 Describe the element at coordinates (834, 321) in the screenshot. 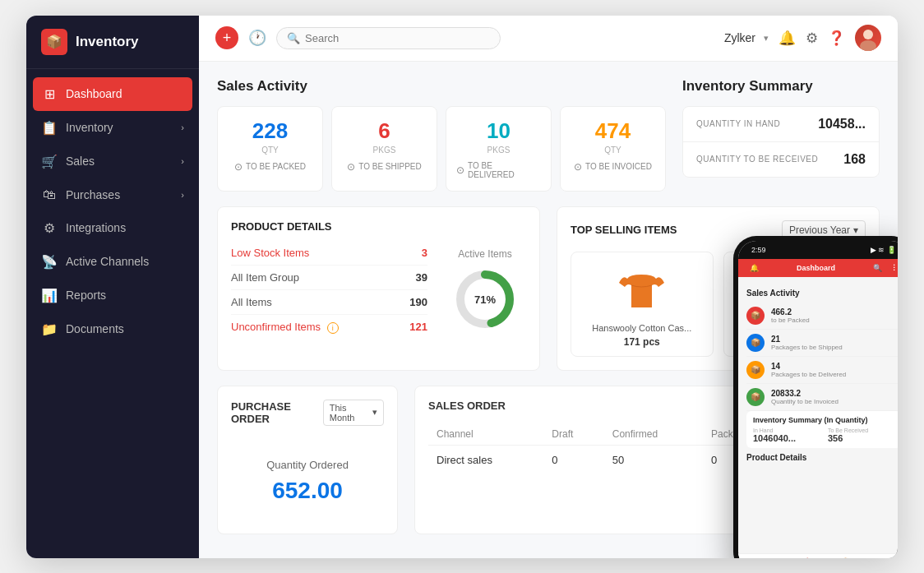

I see `phone-packed-label: to be Packed` at that location.